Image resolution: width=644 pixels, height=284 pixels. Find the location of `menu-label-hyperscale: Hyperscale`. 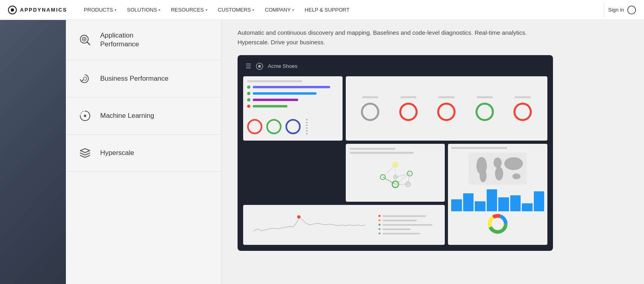

menu-label-hyperscale: Hyperscale is located at coordinates (117, 153).